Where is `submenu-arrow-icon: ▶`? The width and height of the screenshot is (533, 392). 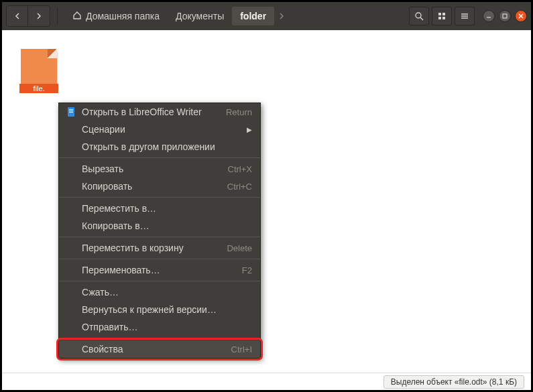
submenu-arrow-icon: ▶ is located at coordinates (249, 130).